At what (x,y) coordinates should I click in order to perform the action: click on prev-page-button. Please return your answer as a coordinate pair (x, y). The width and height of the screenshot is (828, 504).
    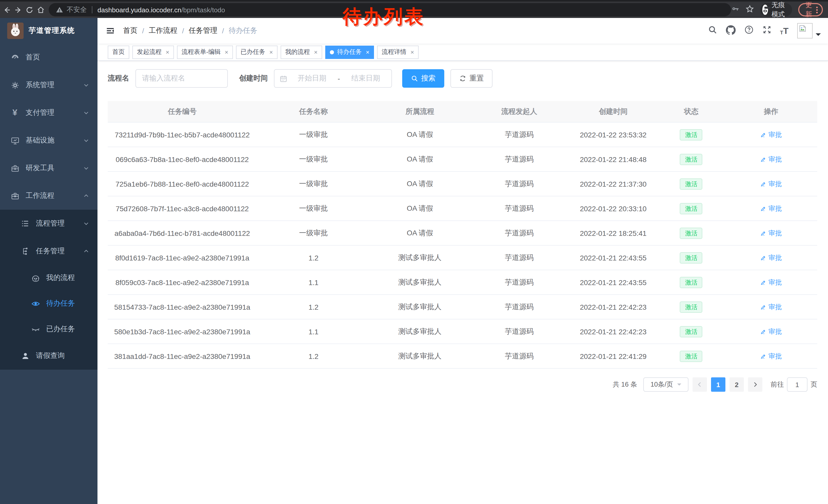
    Looking at the image, I should click on (700, 385).